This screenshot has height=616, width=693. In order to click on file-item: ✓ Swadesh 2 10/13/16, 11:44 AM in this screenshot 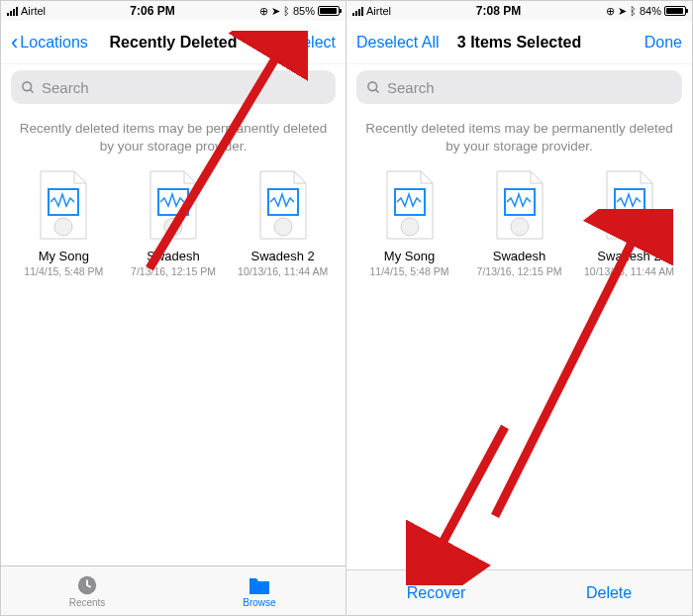, I will do `click(630, 224)`.